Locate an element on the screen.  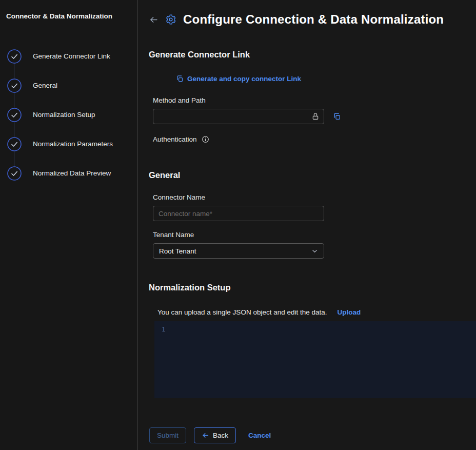
back-button-label: Back is located at coordinates (221, 435).